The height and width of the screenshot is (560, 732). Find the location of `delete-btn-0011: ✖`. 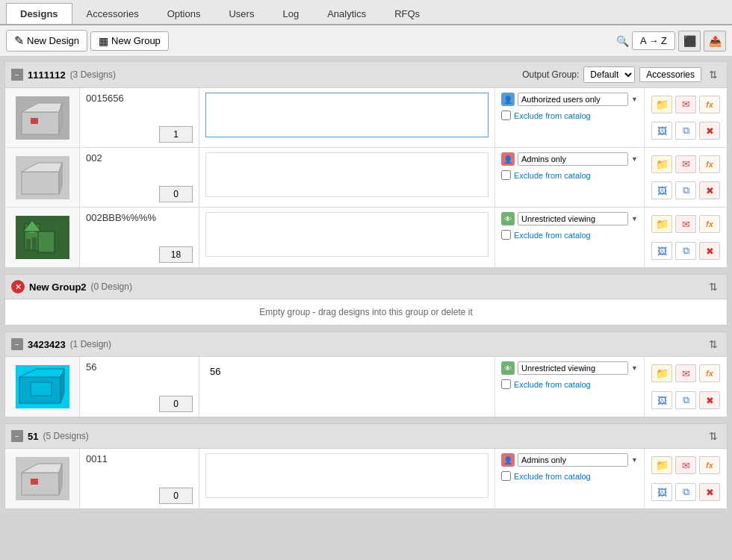

delete-btn-0011: ✖ is located at coordinates (710, 492).